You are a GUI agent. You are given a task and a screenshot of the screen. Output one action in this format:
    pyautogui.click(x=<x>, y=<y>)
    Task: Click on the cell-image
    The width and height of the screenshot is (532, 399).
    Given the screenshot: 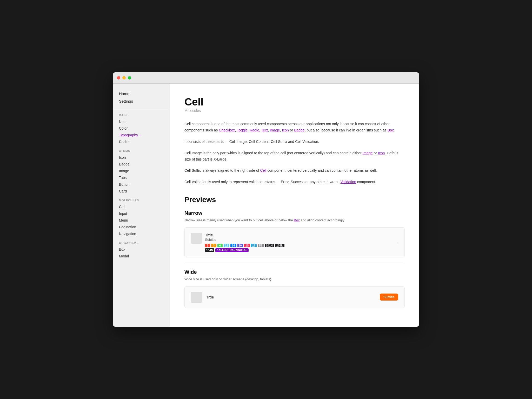 What is the action you would take?
    pyautogui.click(x=196, y=238)
    